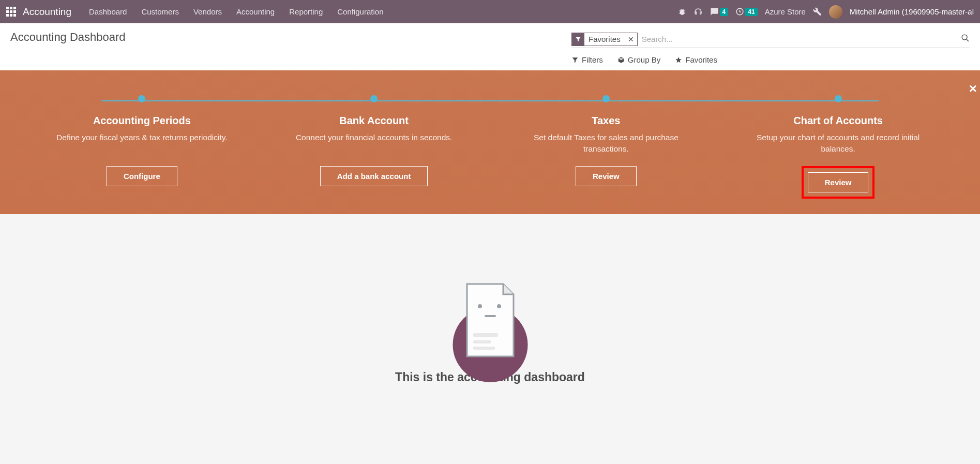 This screenshot has width=980, height=464. Describe the element at coordinates (578, 39) in the screenshot. I see `funnel-icon` at that location.